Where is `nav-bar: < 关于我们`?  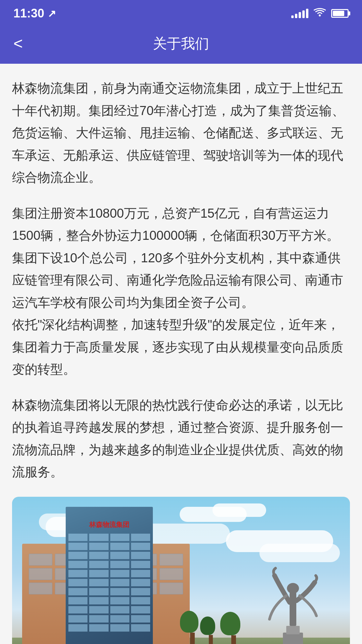
nav-bar: < 关于我们 is located at coordinates (181, 45).